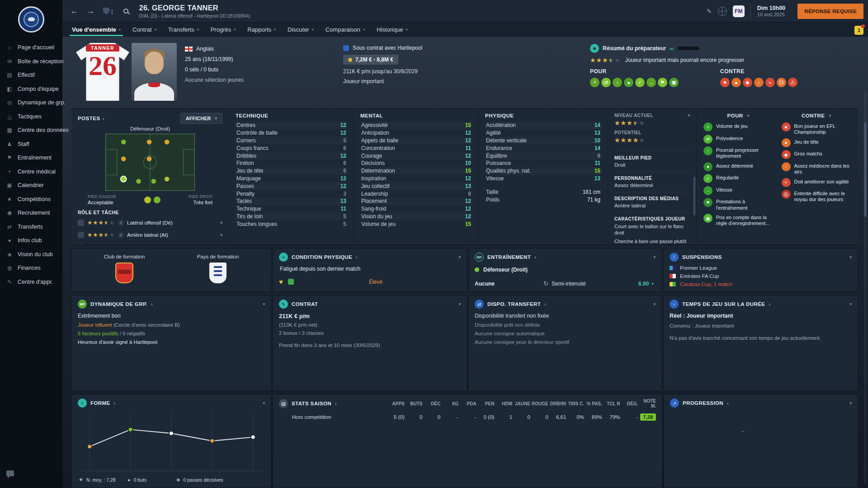 The width and height of the screenshot is (868, 488). Describe the element at coordinates (865, 170) in the screenshot. I see `scrollbar-thumb` at that location.